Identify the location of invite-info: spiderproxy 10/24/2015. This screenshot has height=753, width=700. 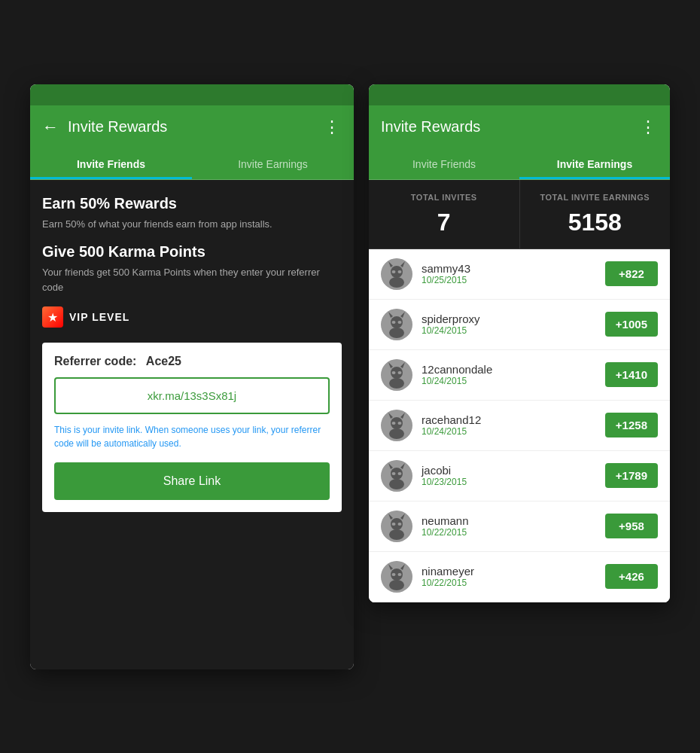
(509, 324).